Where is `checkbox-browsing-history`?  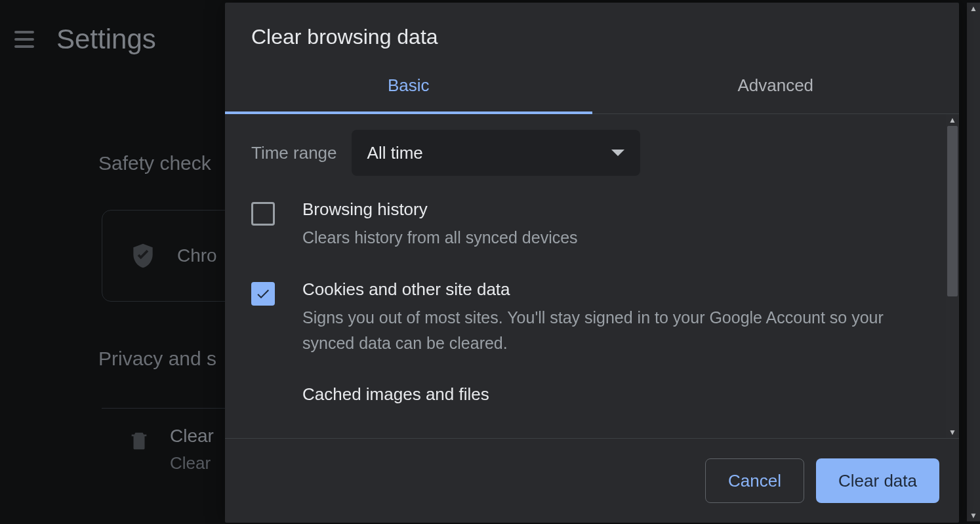
checkbox-browsing-history is located at coordinates (263, 214).